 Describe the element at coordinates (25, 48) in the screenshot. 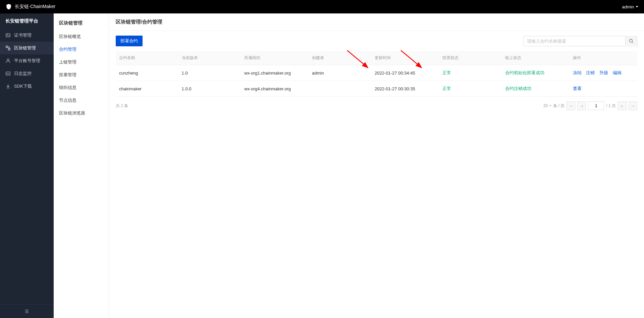

I see `nav-label: 区块链管理` at that location.